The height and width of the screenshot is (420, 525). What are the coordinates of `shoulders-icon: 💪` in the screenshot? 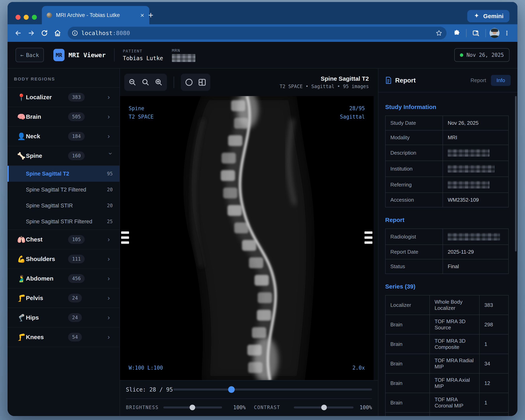 It's located at (21, 259).